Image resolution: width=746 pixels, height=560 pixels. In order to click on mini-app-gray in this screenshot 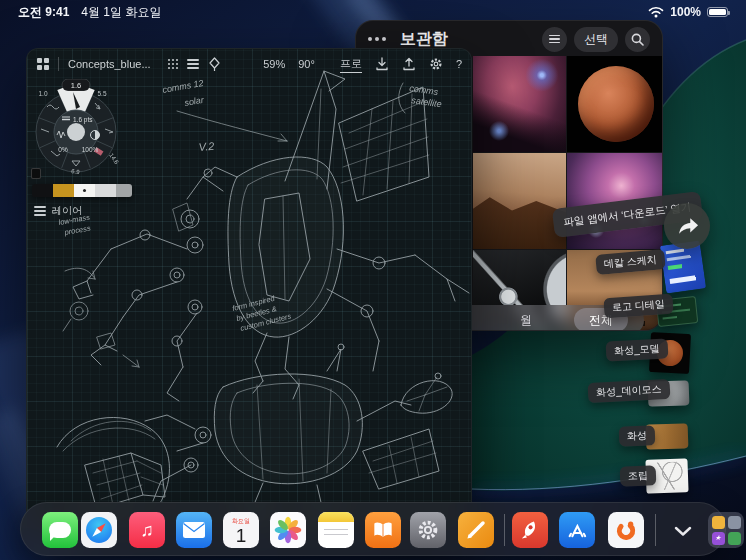, I will do `click(734, 522)`.